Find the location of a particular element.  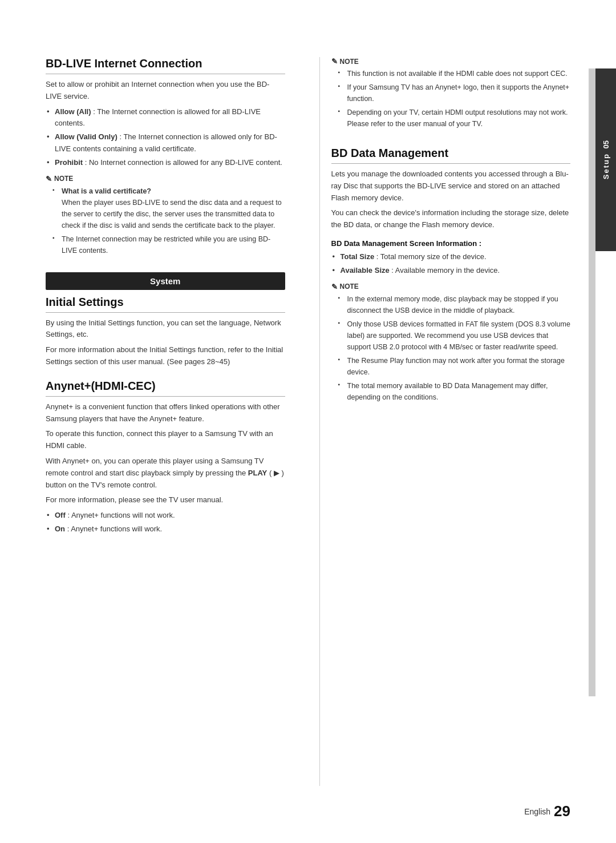

bd-data-title: BD Data Management is located at coordinates (451, 155).